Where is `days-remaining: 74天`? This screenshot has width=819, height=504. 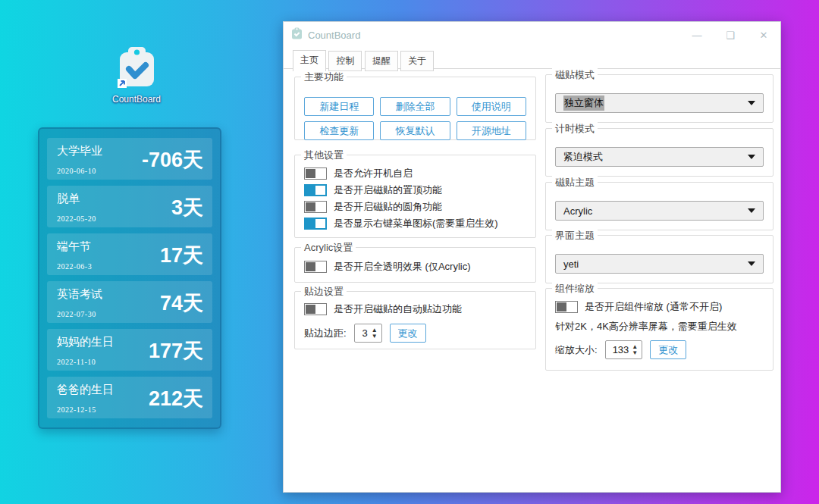 days-remaining: 74天 is located at coordinates (182, 303).